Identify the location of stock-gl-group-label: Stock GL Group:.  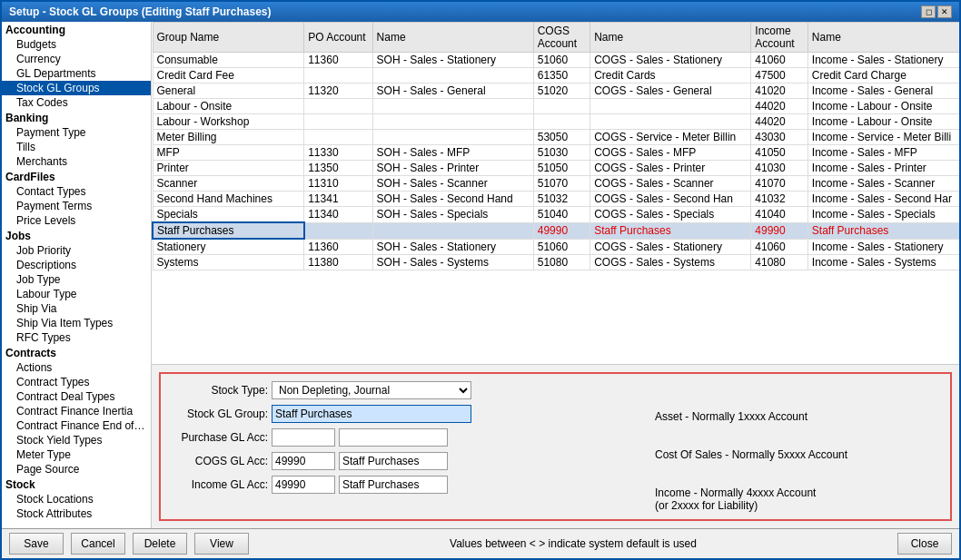
(218, 414).